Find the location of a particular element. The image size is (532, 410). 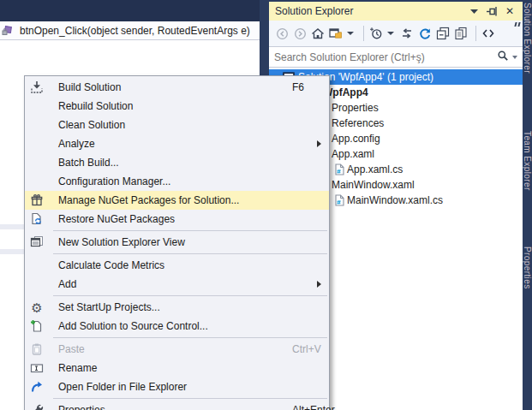

pending-changes-filter-icon is located at coordinates (376, 33).